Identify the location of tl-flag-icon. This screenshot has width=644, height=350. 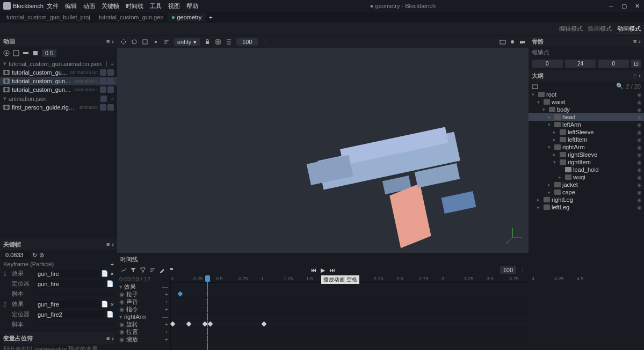
(172, 270).